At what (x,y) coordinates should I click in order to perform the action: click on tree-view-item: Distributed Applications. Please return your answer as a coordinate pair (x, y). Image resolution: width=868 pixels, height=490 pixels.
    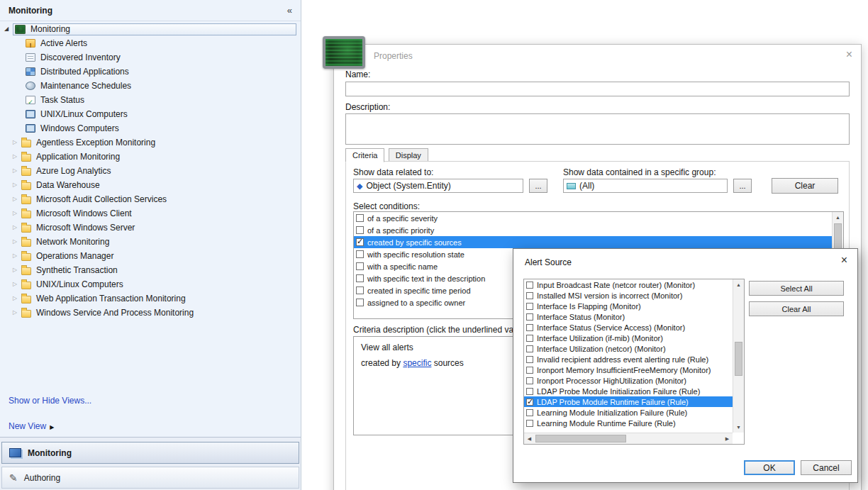
    Looking at the image, I should click on (150, 72).